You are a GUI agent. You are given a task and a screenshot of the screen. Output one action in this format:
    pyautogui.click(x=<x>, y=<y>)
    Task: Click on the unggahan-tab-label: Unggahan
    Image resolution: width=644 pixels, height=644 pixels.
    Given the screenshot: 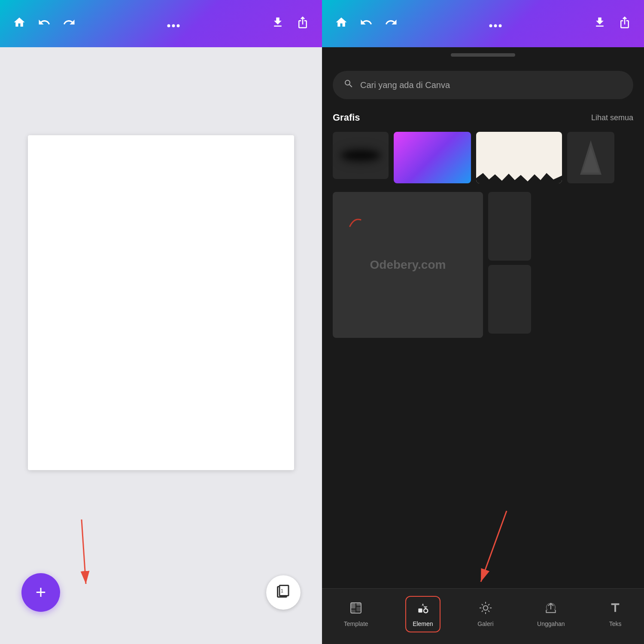 What is the action you would take?
    pyautogui.click(x=551, y=624)
    